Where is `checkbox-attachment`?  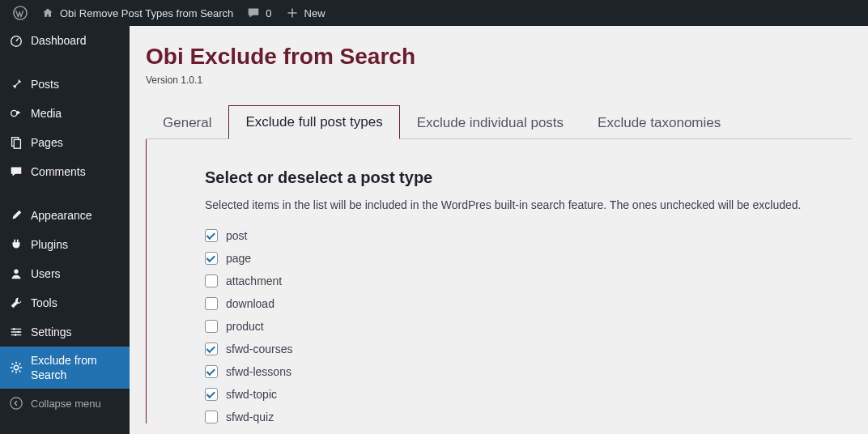 checkbox-attachment is located at coordinates (211, 281).